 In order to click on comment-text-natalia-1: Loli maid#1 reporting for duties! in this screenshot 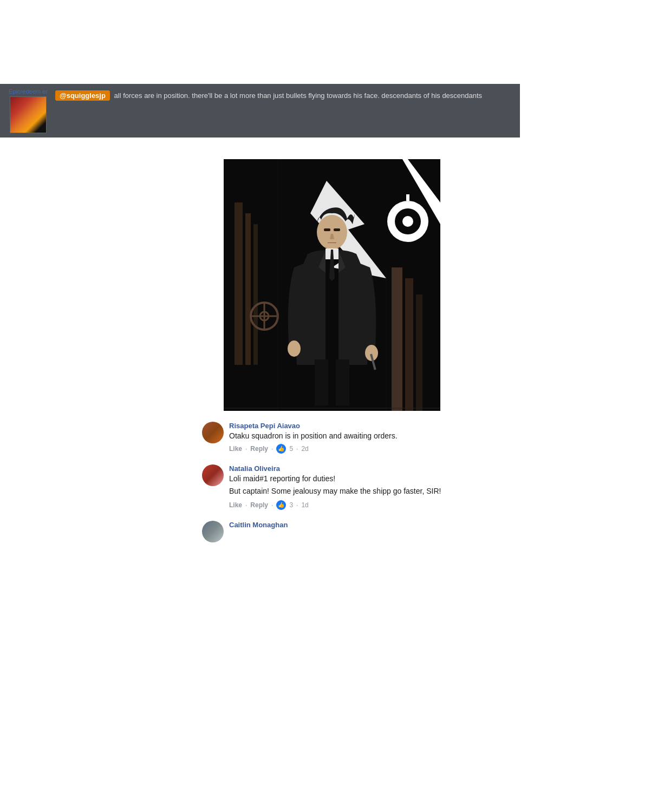, I will do `click(346, 479)`.